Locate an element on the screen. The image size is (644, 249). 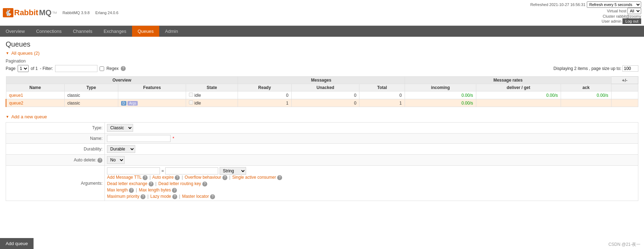
displaying-info: Displaying 2 items , page size up to: is located at coordinates (596, 69).